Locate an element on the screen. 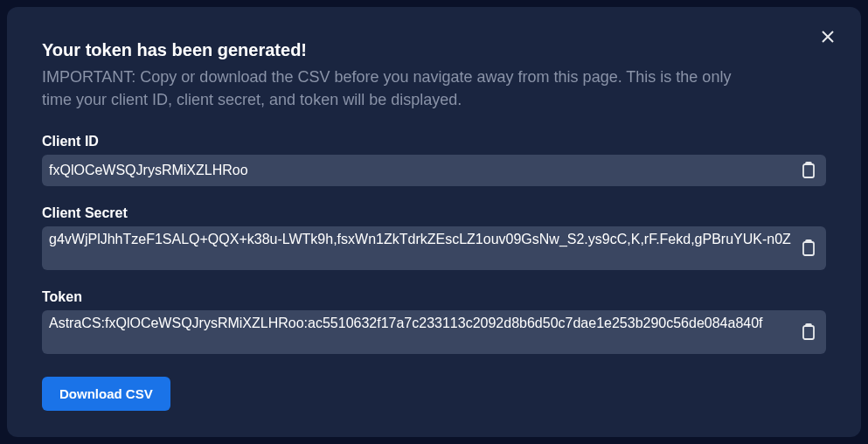  token-label: Token is located at coordinates (434, 297).